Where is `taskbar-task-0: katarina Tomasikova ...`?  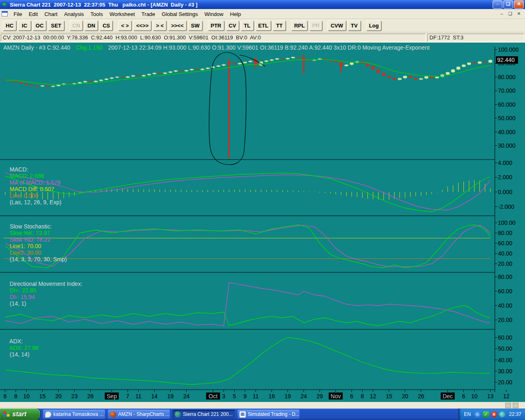 taskbar-task-0: katarina Tomasikova ... is located at coordinates (74, 414).